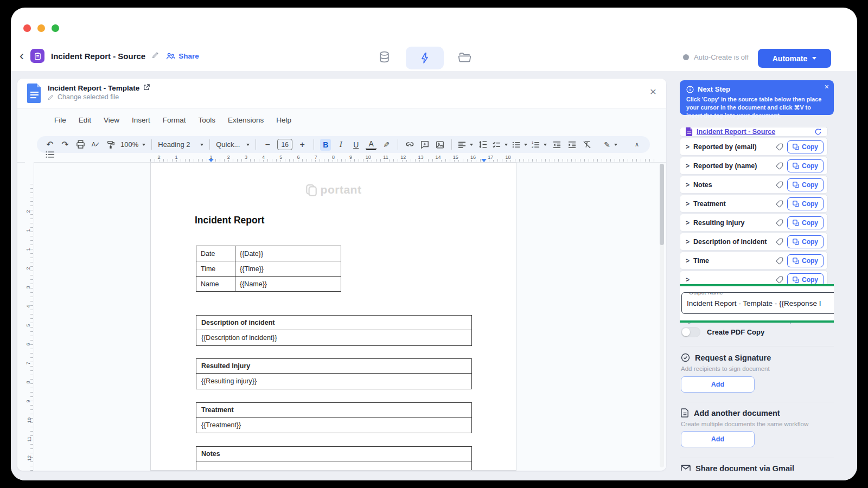 The image size is (868, 488). Describe the element at coordinates (60, 120) in the screenshot. I see `menu-file: File` at that location.